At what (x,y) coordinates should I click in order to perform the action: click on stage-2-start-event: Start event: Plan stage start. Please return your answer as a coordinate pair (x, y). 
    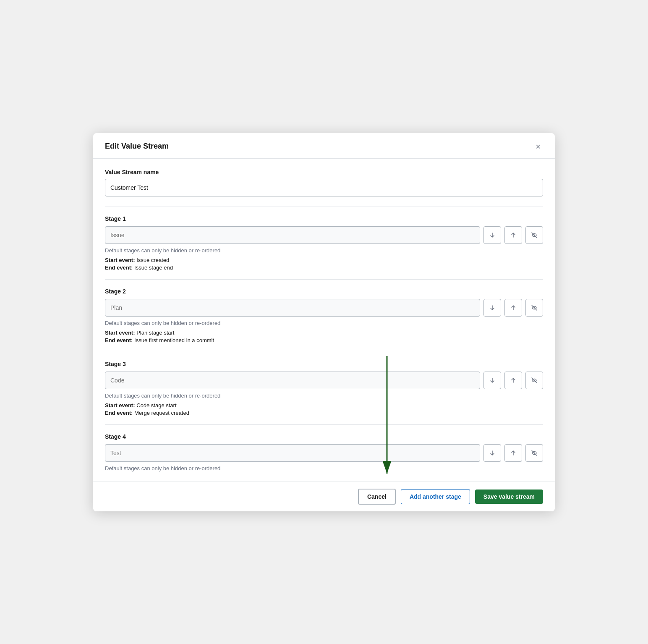
    Looking at the image, I should click on (324, 332).